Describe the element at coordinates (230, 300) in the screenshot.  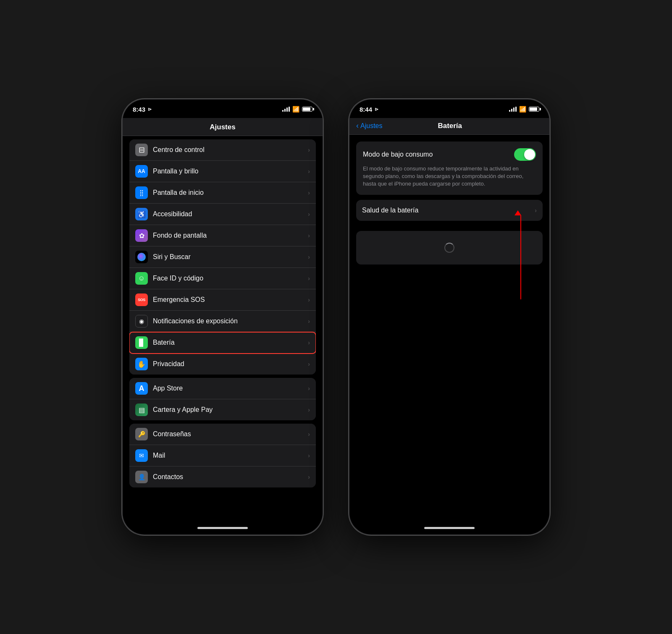
I see `emergencia-sos-label: Emergencia SOS` at that location.